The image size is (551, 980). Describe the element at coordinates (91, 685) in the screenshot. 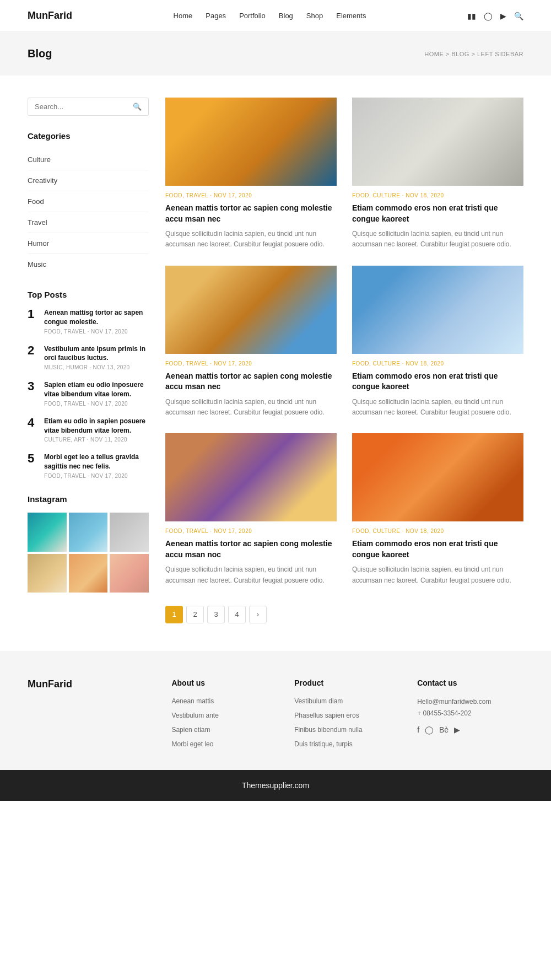

I see `footer-brand: MunFarid` at that location.